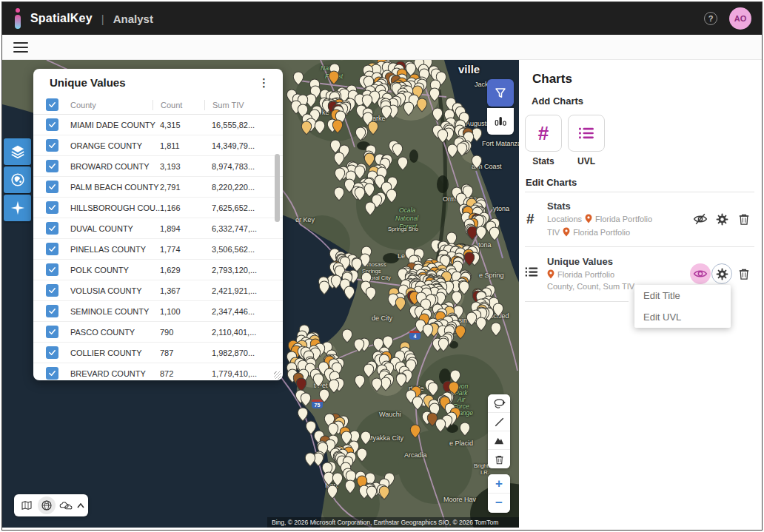 The width and height of the screenshot is (764, 532). What do you see at coordinates (18, 180) in the screenshot?
I see `globe-button` at bounding box center [18, 180].